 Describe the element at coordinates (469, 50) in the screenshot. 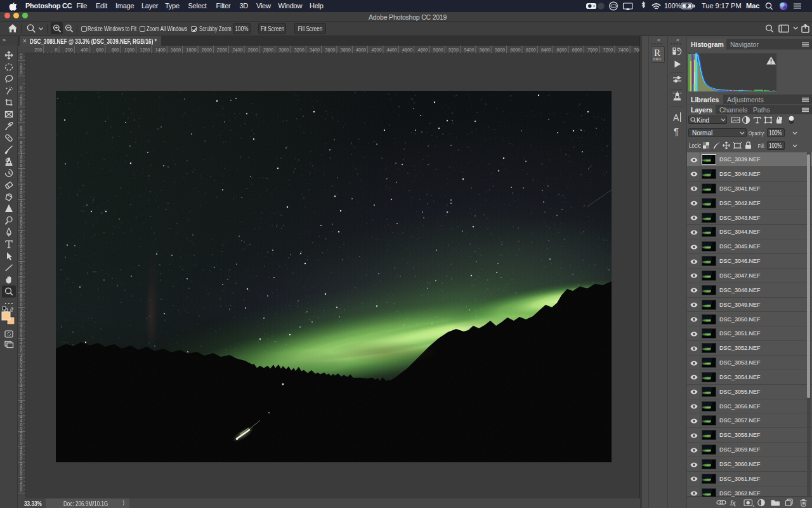

I see `svg-text: 5400` at that location.